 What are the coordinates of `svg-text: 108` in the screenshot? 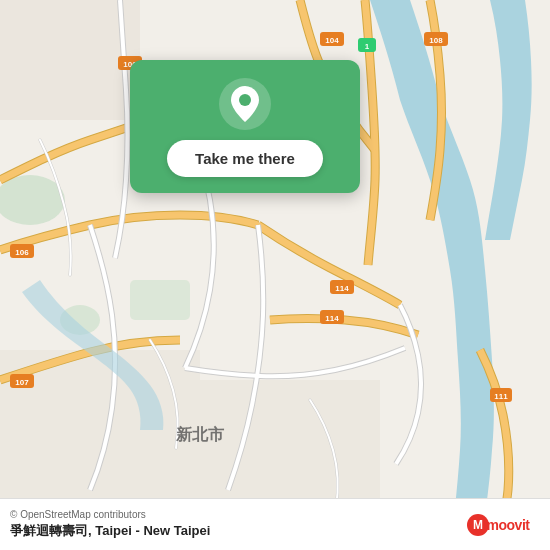 It's located at (436, 40).